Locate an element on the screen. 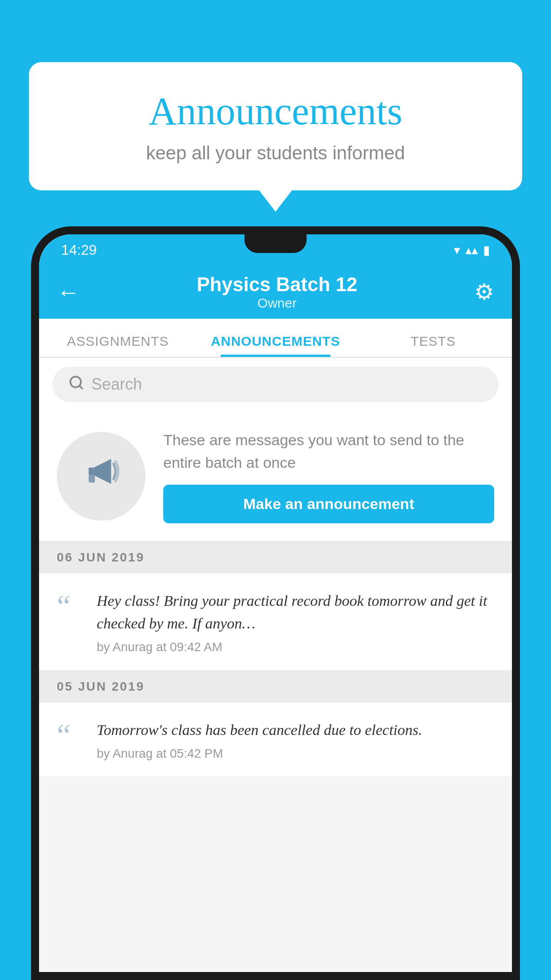  announcement-content-1: Hey class! Bring your practical record b… is located at coordinates (295, 622).